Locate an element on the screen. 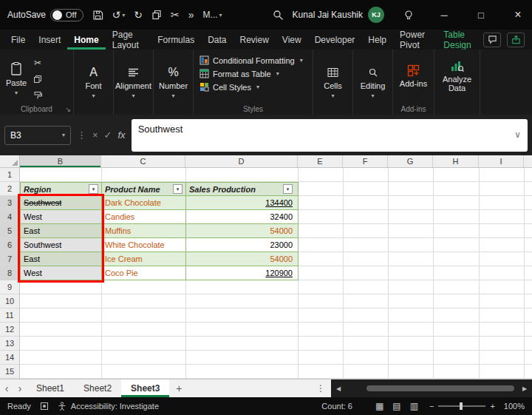 The height and width of the screenshot is (415, 532). column-header-d: D is located at coordinates (242, 161).